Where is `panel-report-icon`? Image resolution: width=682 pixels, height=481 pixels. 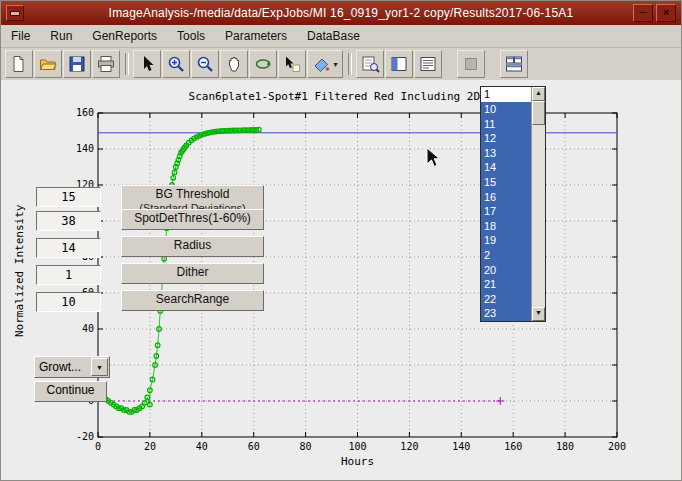 panel-report-icon is located at coordinates (428, 64).